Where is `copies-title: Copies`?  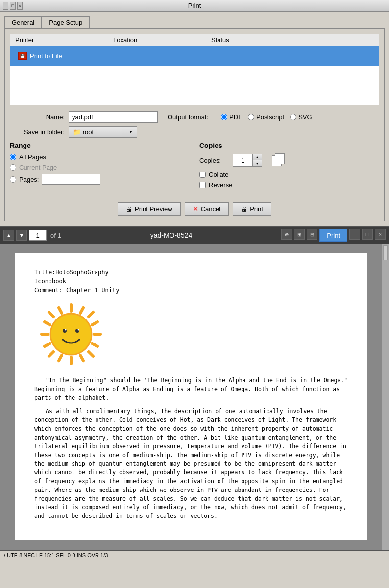 copies-title: Copies is located at coordinates (289, 146).